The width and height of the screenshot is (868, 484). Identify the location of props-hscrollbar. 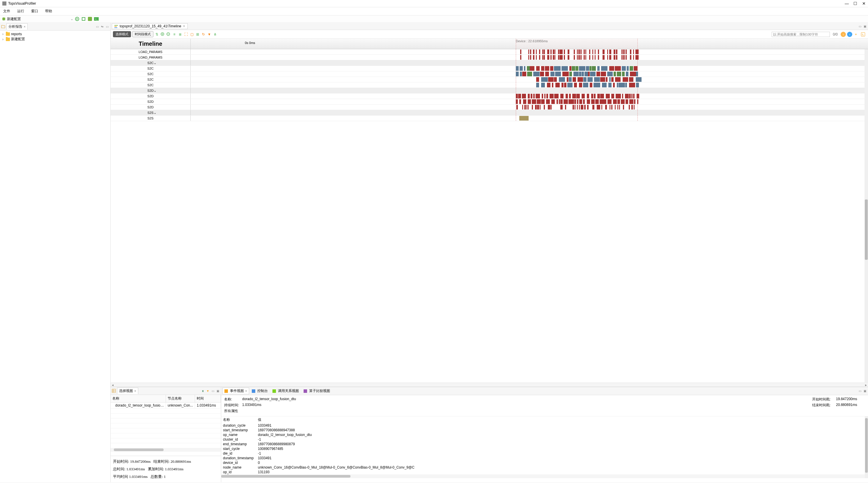
(545, 476).